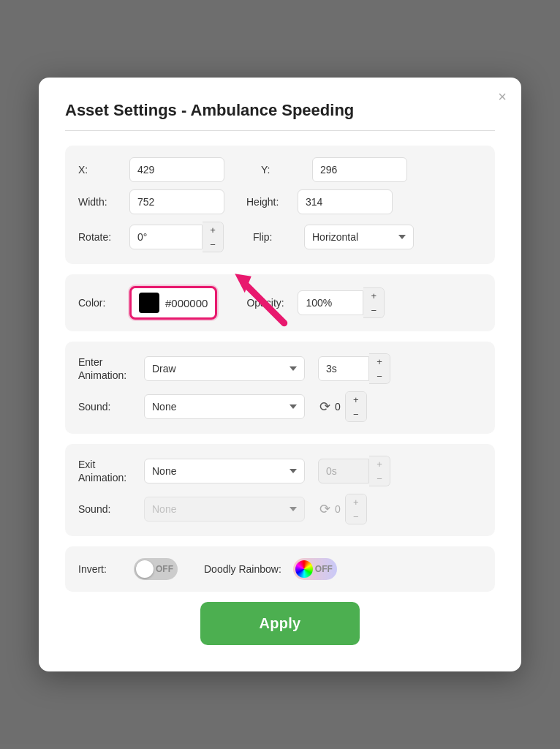 The height and width of the screenshot is (749, 560). Describe the element at coordinates (224, 509) in the screenshot. I see `exit-sound-select: None` at that location.